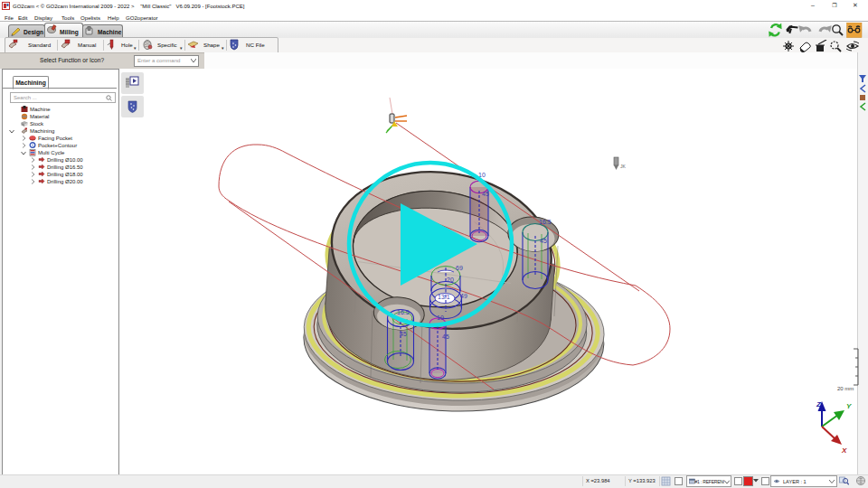 Image resolution: width=868 pixels, height=488 pixels. Describe the element at coordinates (450, 280) in the screenshot. I see `svg-text: 20` at that location.